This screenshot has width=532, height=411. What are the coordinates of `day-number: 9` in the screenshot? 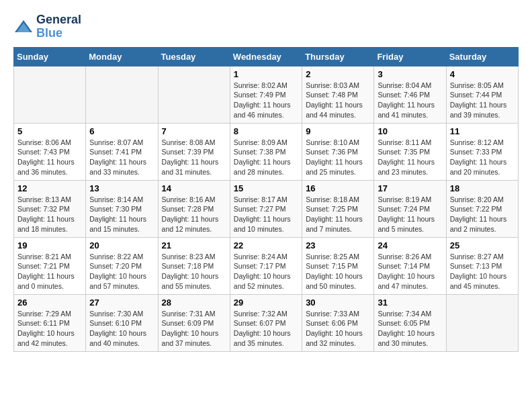 It's located at (338, 132).